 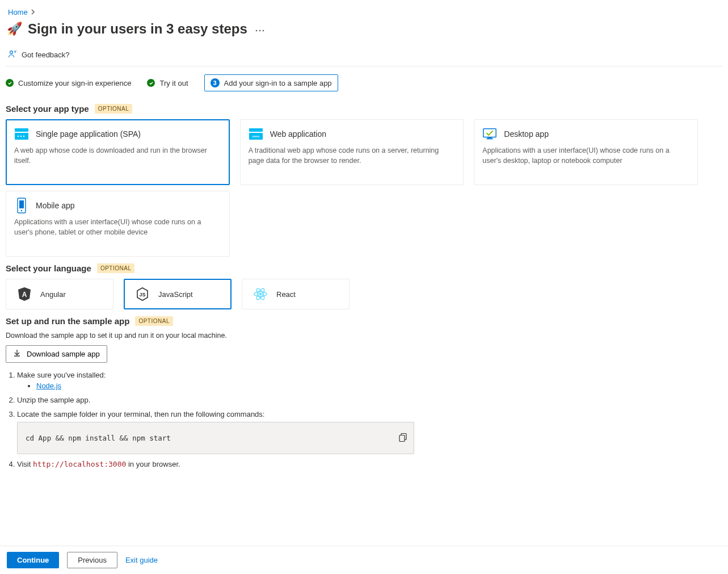 I want to click on language-label: JavaScript, so click(x=176, y=294).